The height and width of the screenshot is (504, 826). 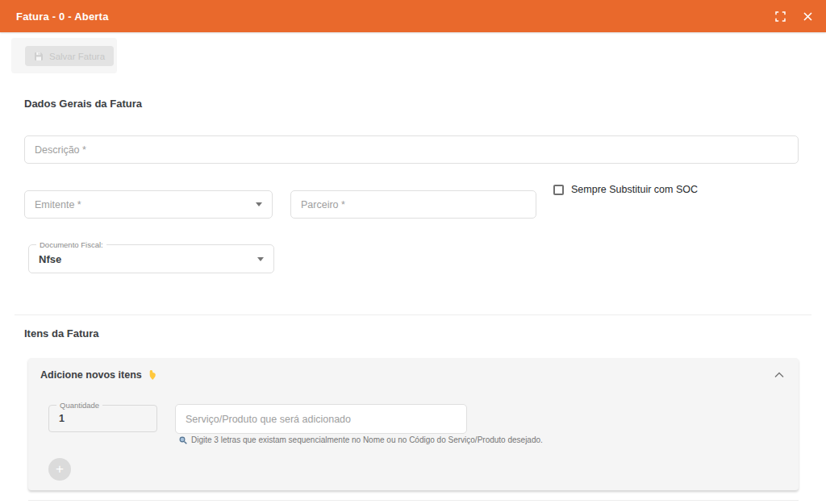 I want to click on soc-checkbox, so click(x=558, y=190).